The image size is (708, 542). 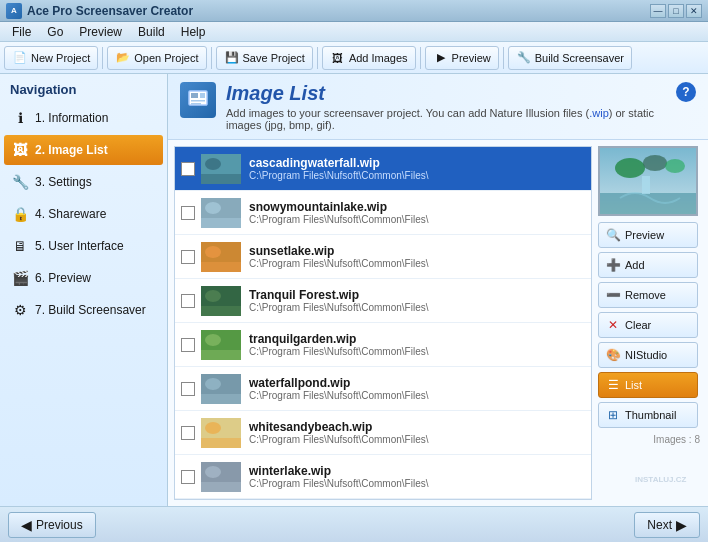 I want to click on menu-item-go: Go, so click(x=55, y=32).